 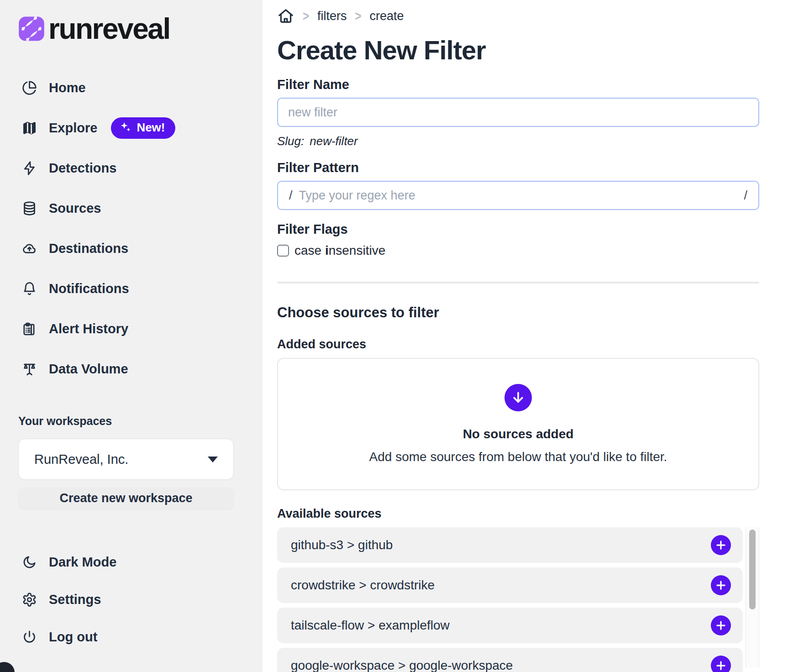 I want to click on gear-icon, so click(x=29, y=600).